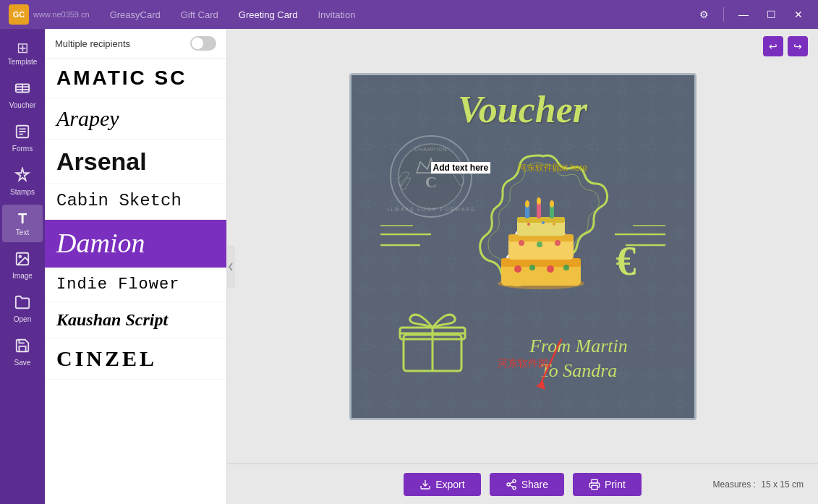  I want to click on font-item-cinzel: CINZEL, so click(136, 359).